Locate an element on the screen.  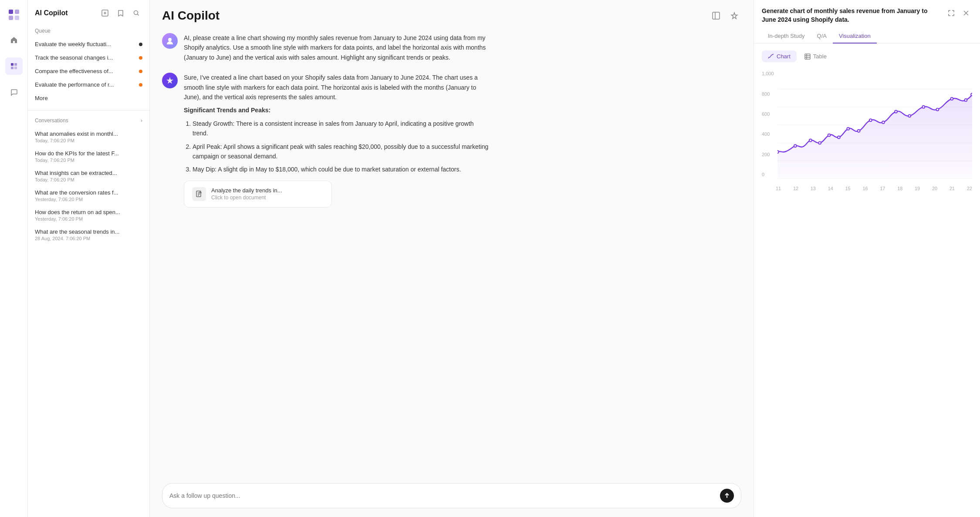
x-label-1: 12 is located at coordinates (796, 188).